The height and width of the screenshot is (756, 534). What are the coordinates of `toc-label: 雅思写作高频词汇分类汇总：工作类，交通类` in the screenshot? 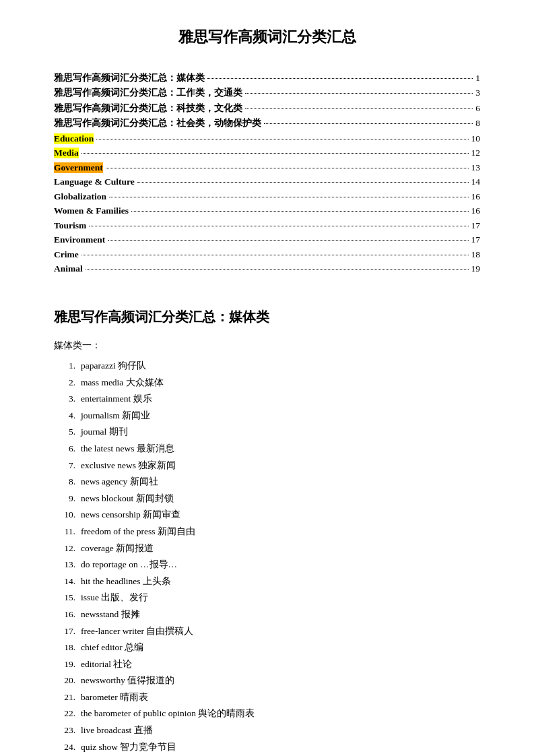 It's located at (148, 93).